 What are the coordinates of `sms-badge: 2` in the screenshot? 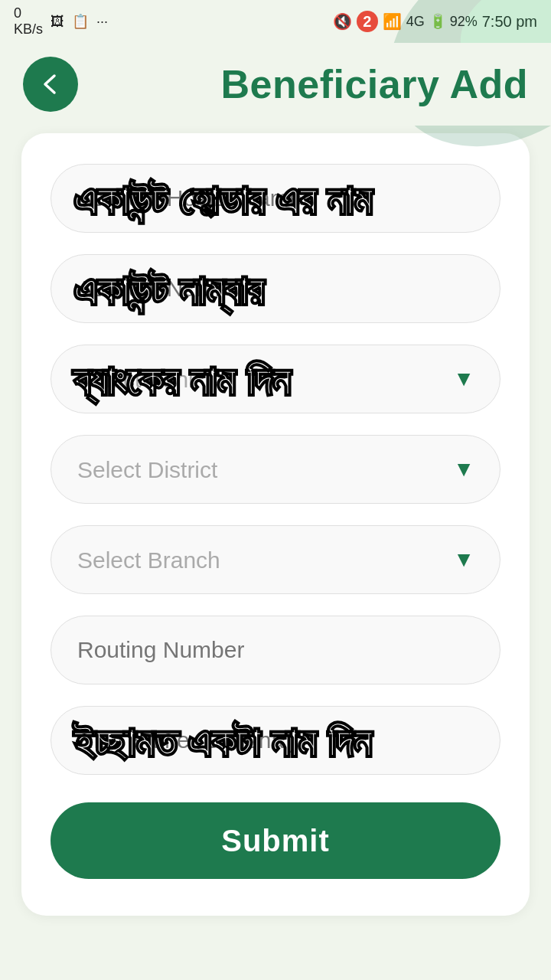 It's located at (367, 21).